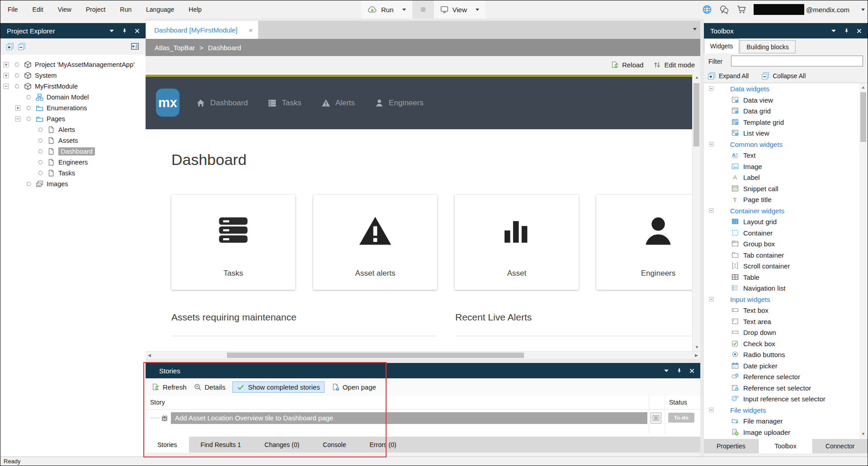  What do you see at coordinates (73, 184) in the screenshot?
I see `tree-item-images: Images` at bounding box center [73, 184].